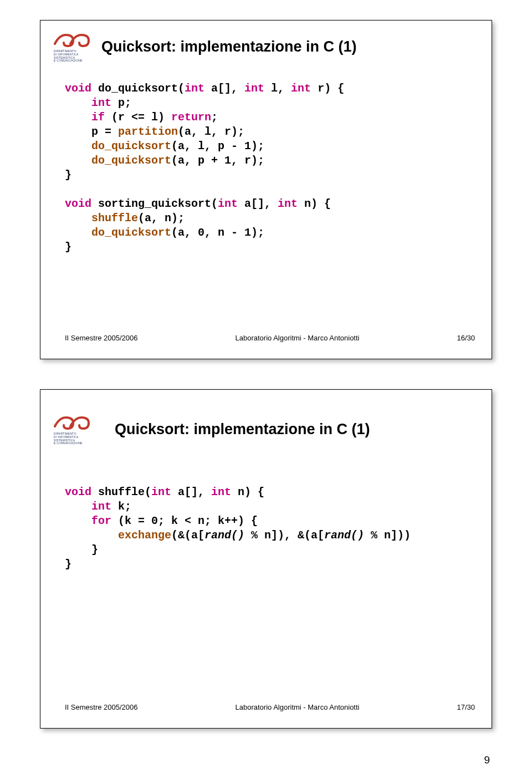 This screenshot has height=774, width=532. What do you see at coordinates (115, 218) in the screenshot?
I see `call: shuffle` at bounding box center [115, 218].